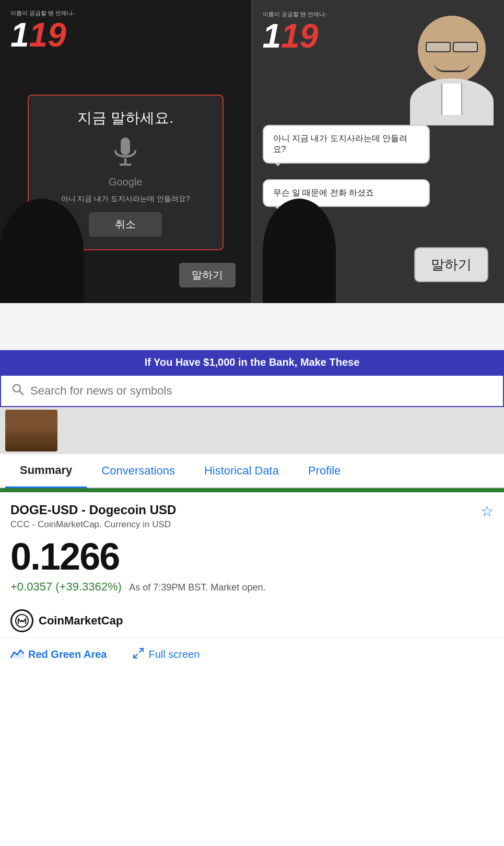 The width and height of the screenshot is (504, 846). Describe the element at coordinates (252, 431) in the screenshot. I see `avatar-strip` at that location.